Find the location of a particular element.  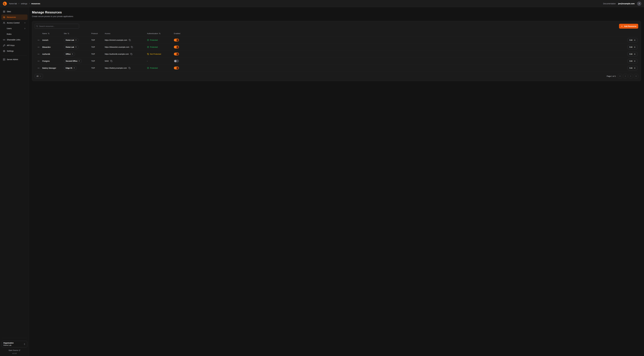

column-header-authentication: Authentication is located at coordinates (160, 34).